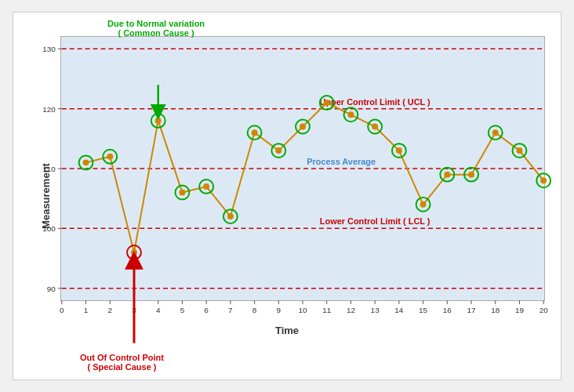 The height and width of the screenshot is (392, 574). I want to click on svg-text: 130, so click(49, 49).